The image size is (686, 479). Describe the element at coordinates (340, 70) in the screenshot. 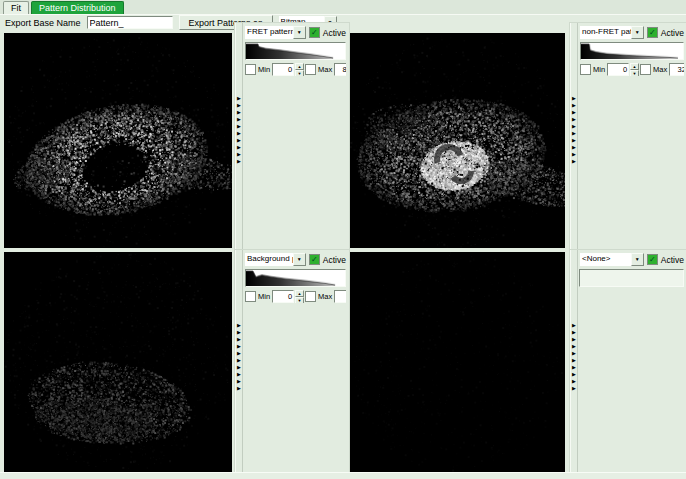

I see `max-value-field: 8097` at that location.